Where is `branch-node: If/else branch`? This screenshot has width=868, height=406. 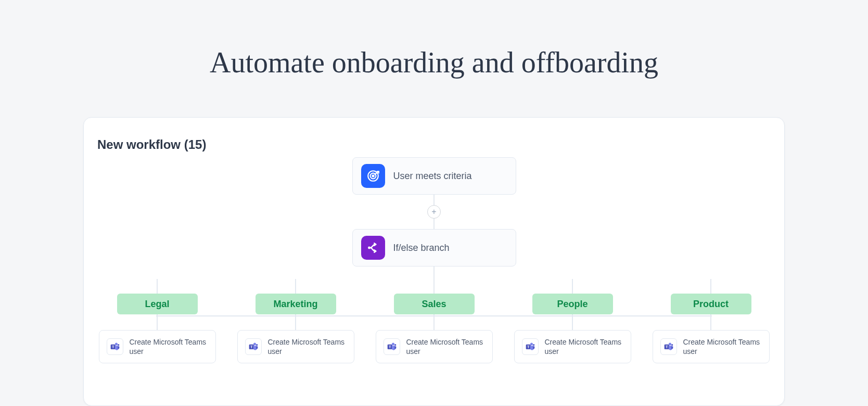 branch-node: If/else branch is located at coordinates (434, 248).